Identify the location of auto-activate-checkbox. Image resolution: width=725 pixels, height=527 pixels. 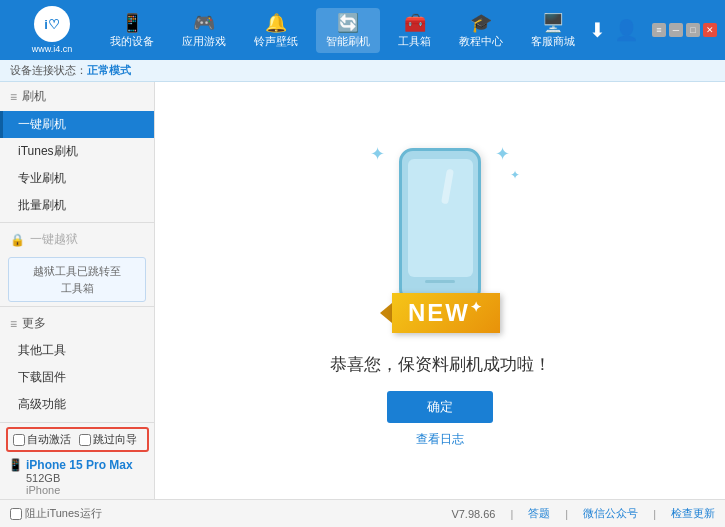
(19, 440).